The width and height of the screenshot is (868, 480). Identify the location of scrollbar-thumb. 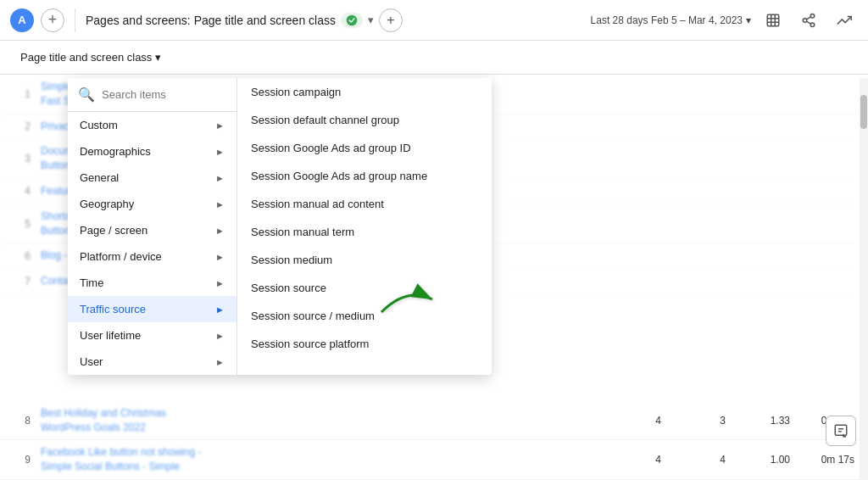
(864, 112).